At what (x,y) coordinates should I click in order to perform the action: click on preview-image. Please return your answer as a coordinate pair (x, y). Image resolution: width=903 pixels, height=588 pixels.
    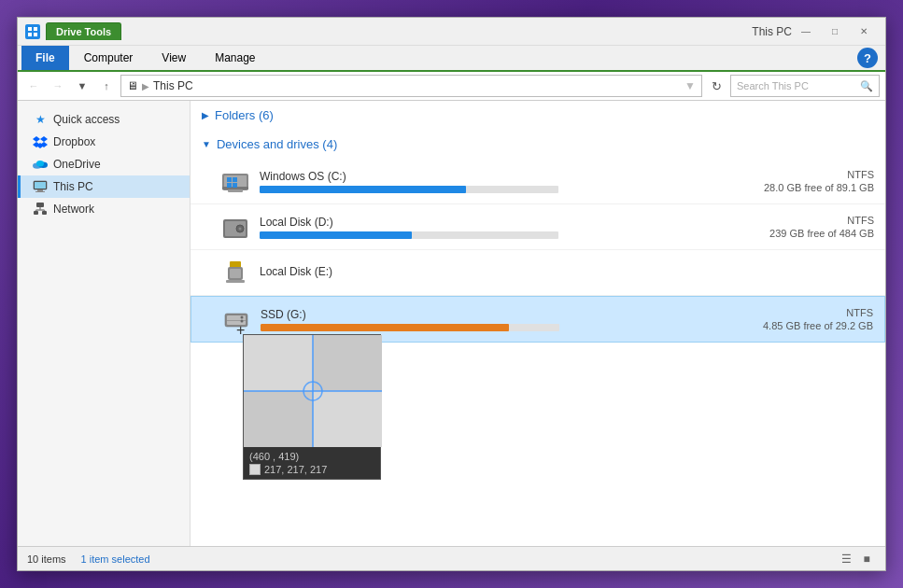
    Looking at the image, I should click on (313, 391).